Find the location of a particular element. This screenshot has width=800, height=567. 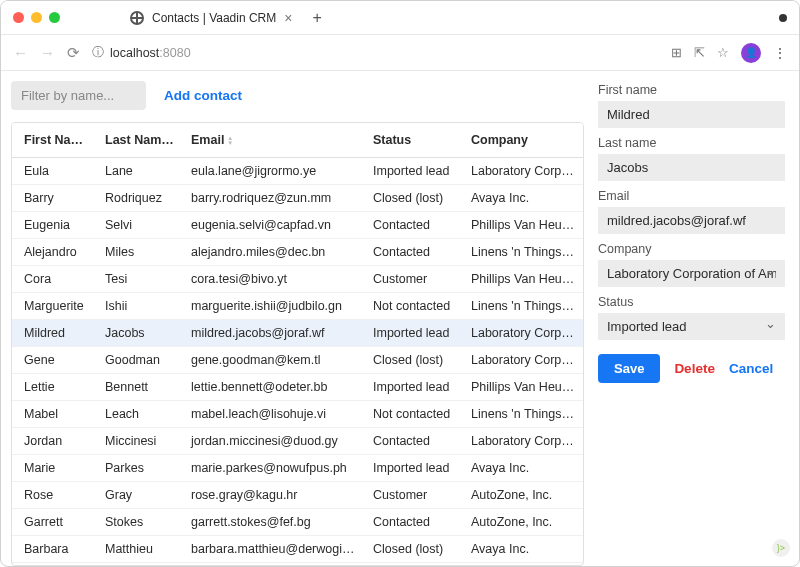

cell-first-name: Gene is located at coordinates (54, 360).